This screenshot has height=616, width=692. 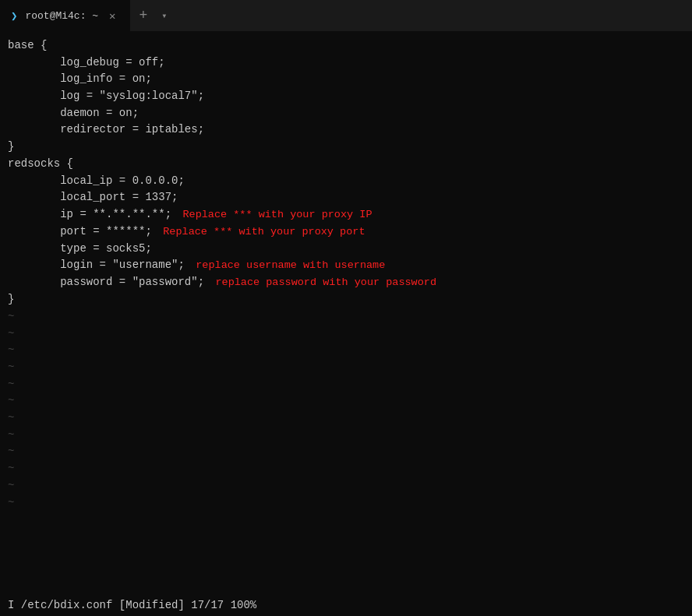 I want to click on code-text: daemon = on;, so click(x=73, y=114).